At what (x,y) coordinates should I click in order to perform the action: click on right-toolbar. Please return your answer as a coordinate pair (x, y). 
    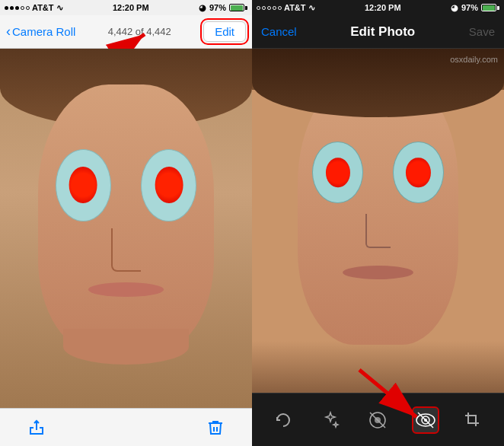
    Looking at the image, I should click on (378, 419).